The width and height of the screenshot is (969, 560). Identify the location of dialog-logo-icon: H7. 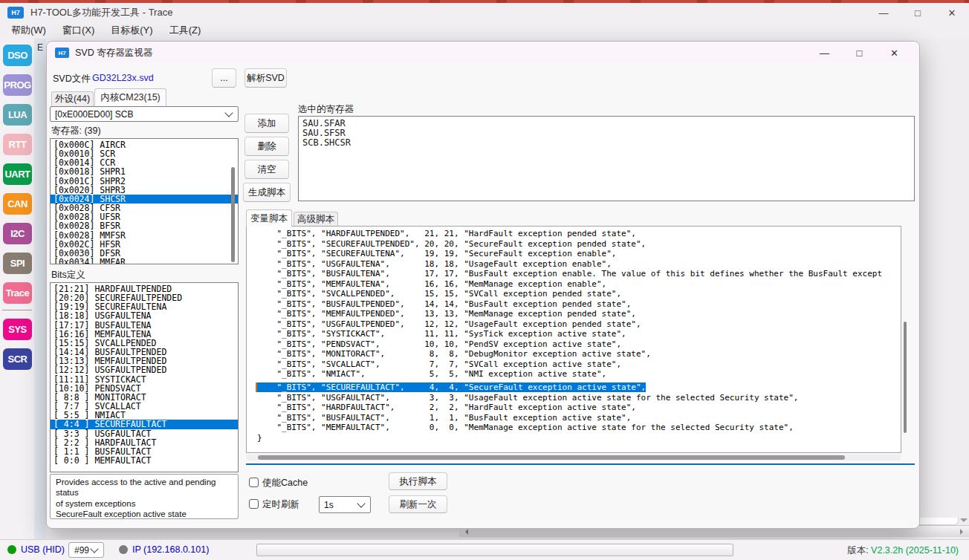
(62, 53).